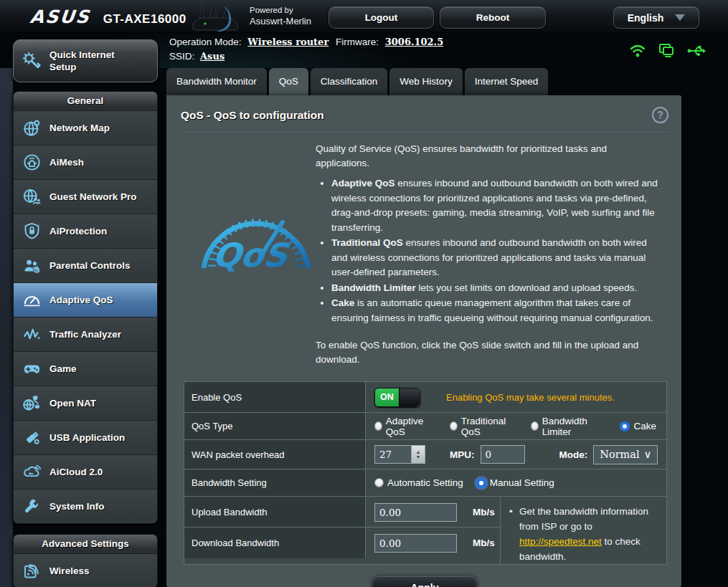 Image resolution: width=728 pixels, height=587 pixels. What do you see at coordinates (85, 265) in the screenshot?
I see `sidebar-item-parental-controls: Parental Controls` at bounding box center [85, 265].